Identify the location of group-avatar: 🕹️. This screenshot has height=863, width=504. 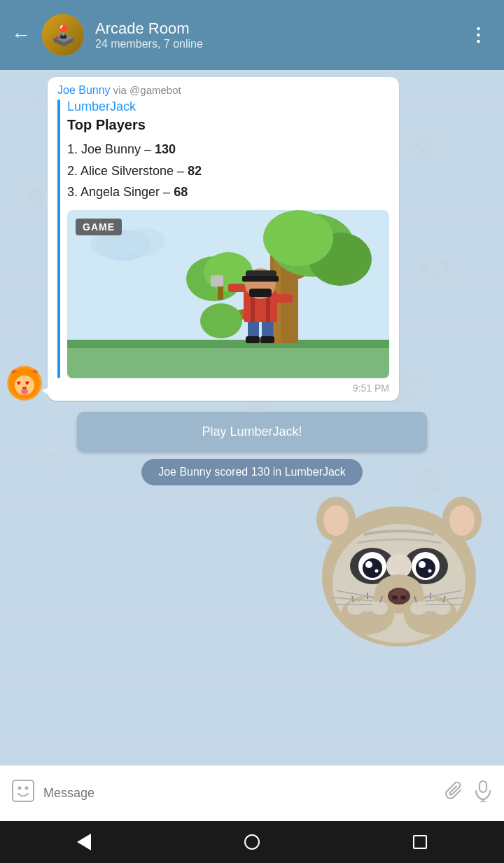
(63, 35).